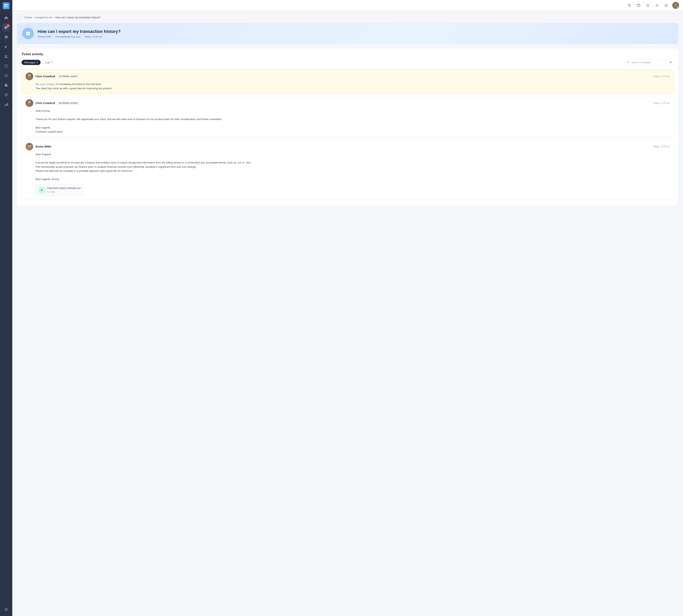  What do you see at coordinates (348, 103) in the screenshot?
I see `message-header: Chris Crowford EXTERNAL AGENT Today, 11:…` at bounding box center [348, 103].